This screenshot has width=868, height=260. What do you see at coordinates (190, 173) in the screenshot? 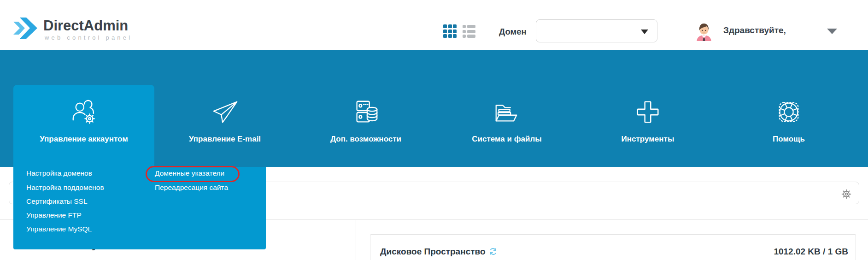
I see `menu-item-domain-pointers: Доменные указатели` at bounding box center [190, 173].